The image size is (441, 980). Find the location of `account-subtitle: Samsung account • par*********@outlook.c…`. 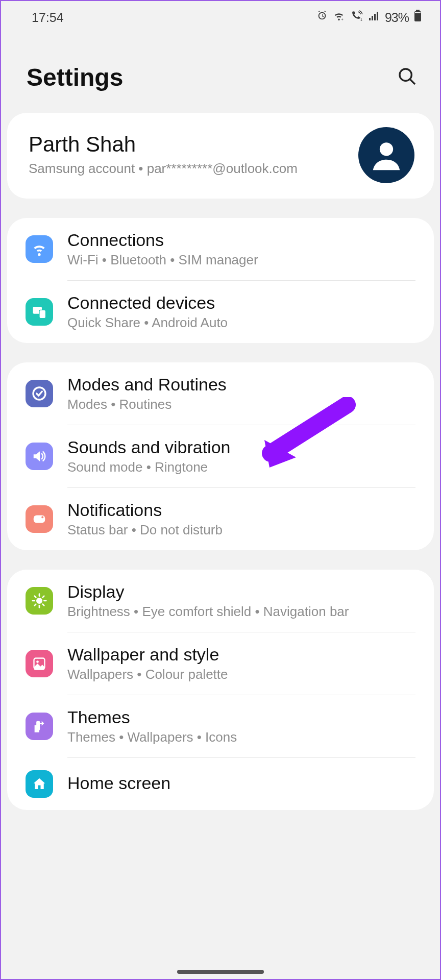

account-subtitle: Samsung account • par*********@outlook.c… is located at coordinates (188, 168).